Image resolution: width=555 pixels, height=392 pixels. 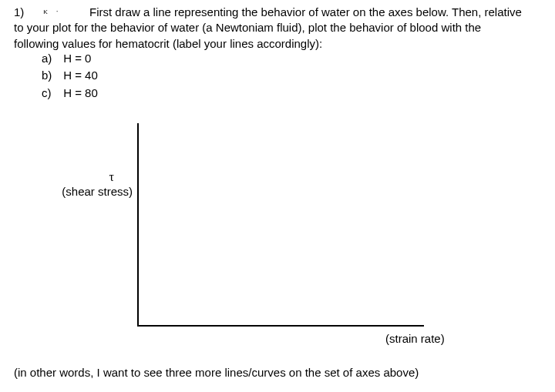 What do you see at coordinates (168, 43) in the screenshot?
I see `prompt-line-3: following values for hematocrit (label y…` at bounding box center [168, 43].